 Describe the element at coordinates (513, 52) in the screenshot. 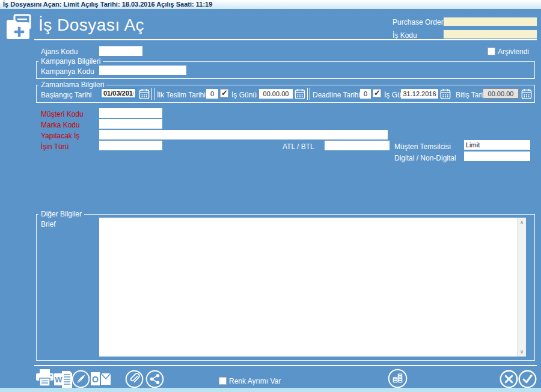

I see `arsivlendi-label: Arşivlendi` at that location.